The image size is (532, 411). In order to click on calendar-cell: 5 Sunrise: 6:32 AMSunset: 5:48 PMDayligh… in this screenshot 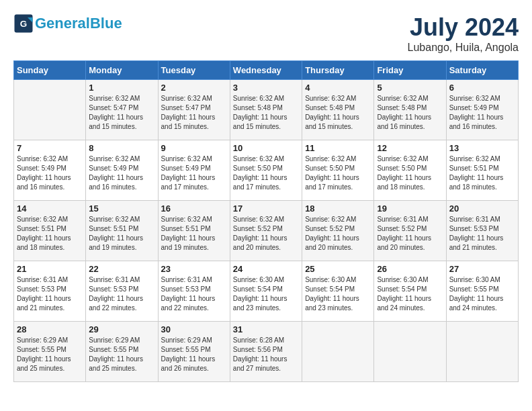, I will do `click(410, 110)`.